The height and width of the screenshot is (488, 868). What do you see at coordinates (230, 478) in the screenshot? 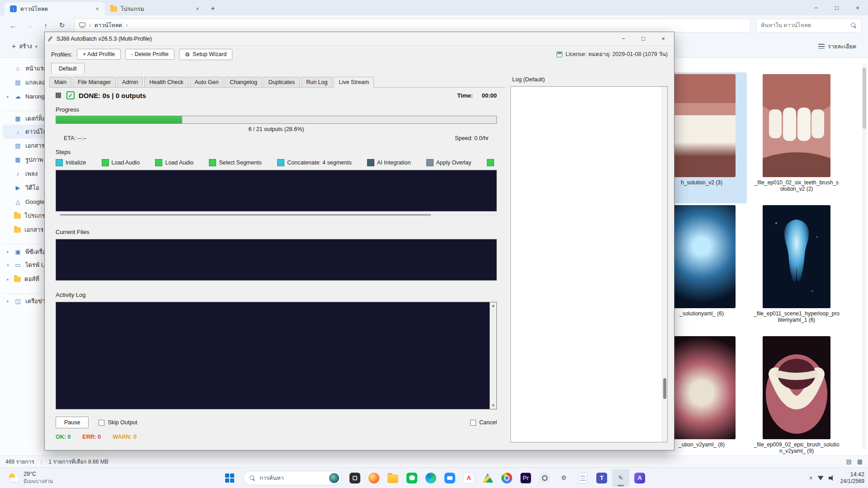
I see `start-button` at bounding box center [230, 478].